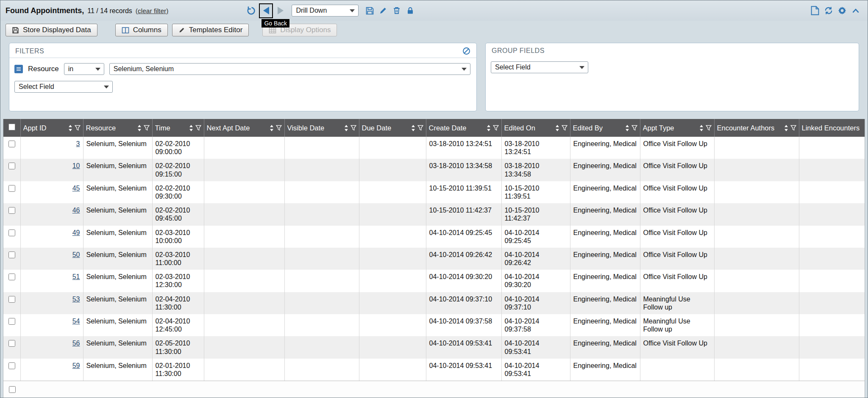  I want to click on save-view-button, so click(370, 11).